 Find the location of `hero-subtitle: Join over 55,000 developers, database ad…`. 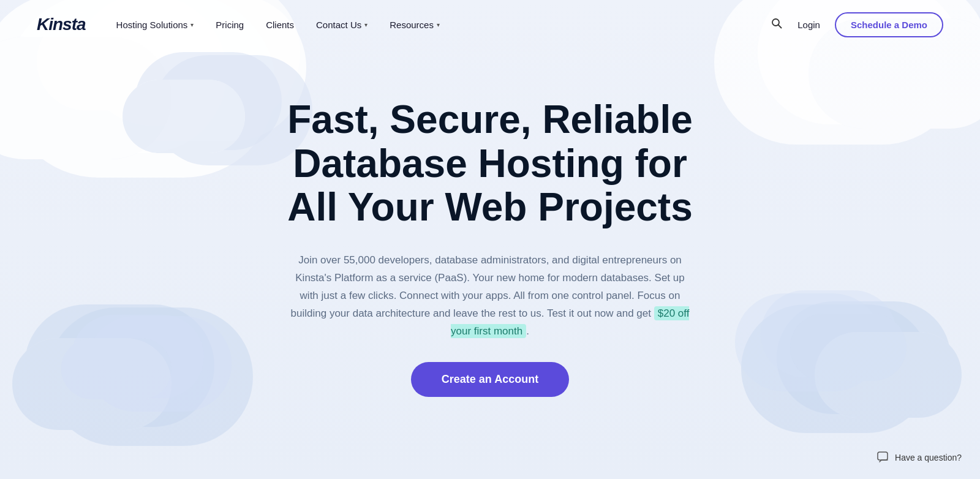

hero-subtitle: Join over 55,000 developers, database ad… is located at coordinates (490, 296).